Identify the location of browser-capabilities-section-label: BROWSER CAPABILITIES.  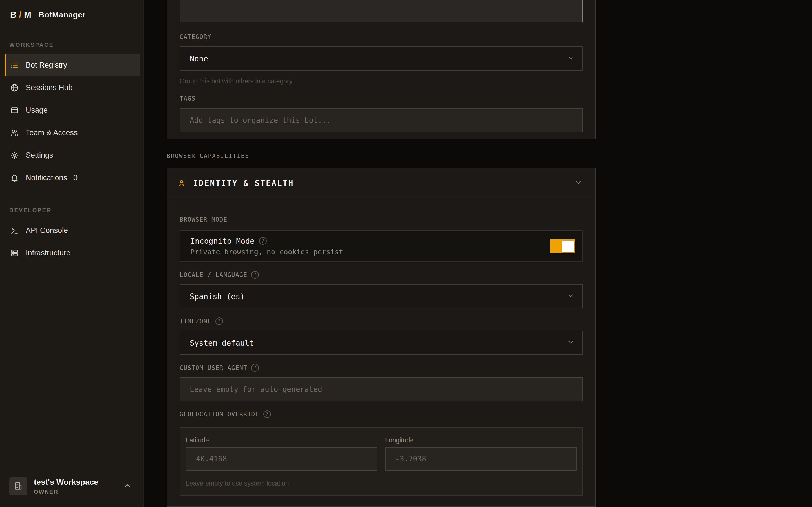
(381, 156).